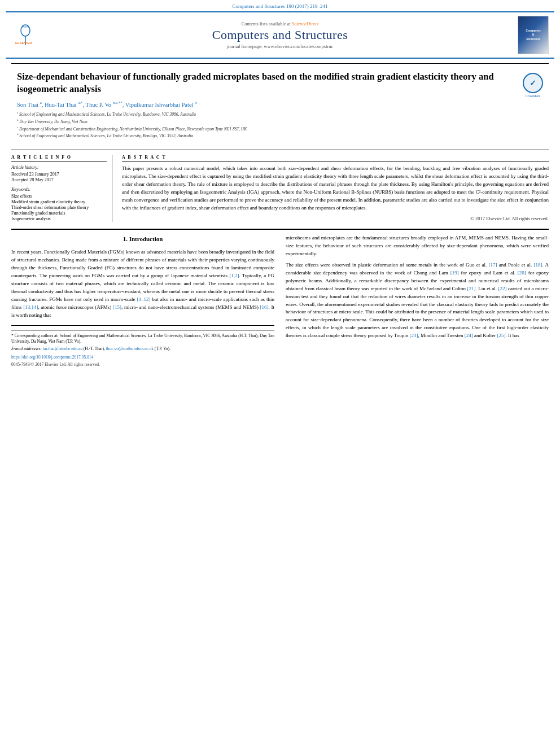 The width and height of the screenshot is (560, 747). Describe the element at coordinates (533, 96) in the screenshot. I see `crossmark-label: CrossMark` at that location.